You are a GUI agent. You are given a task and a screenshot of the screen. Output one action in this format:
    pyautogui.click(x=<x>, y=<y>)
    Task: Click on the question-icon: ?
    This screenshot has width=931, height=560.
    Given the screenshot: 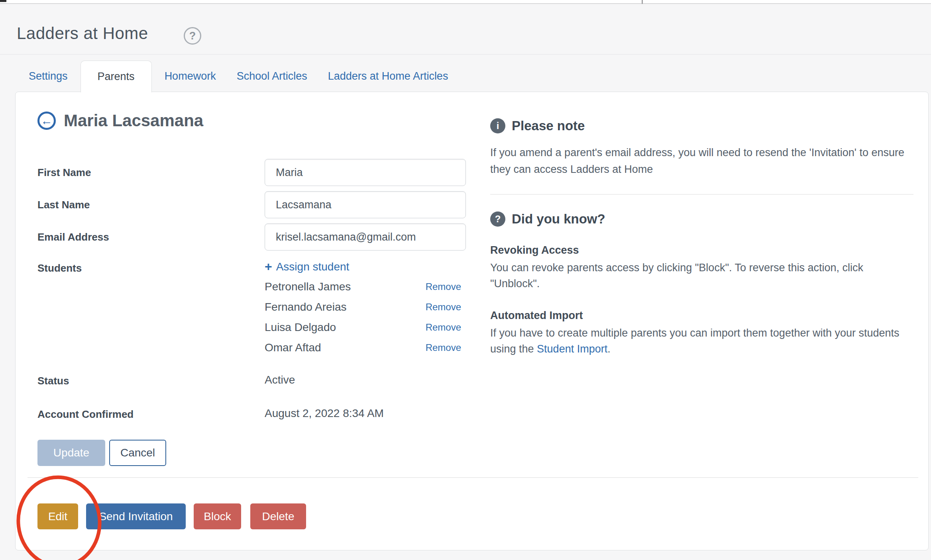 What is the action you would take?
    pyautogui.click(x=498, y=219)
    